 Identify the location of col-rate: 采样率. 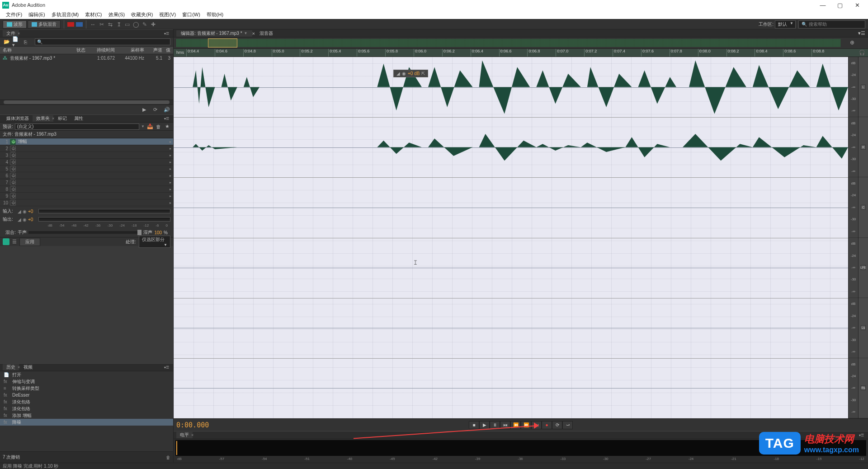
(129, 50).